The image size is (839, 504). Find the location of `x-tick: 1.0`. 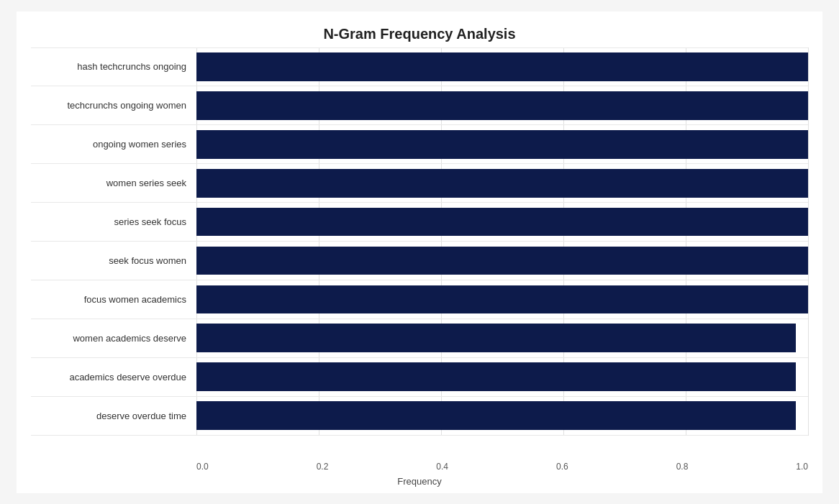

x-tick: 1.0 is located at coordinates (802, 467).